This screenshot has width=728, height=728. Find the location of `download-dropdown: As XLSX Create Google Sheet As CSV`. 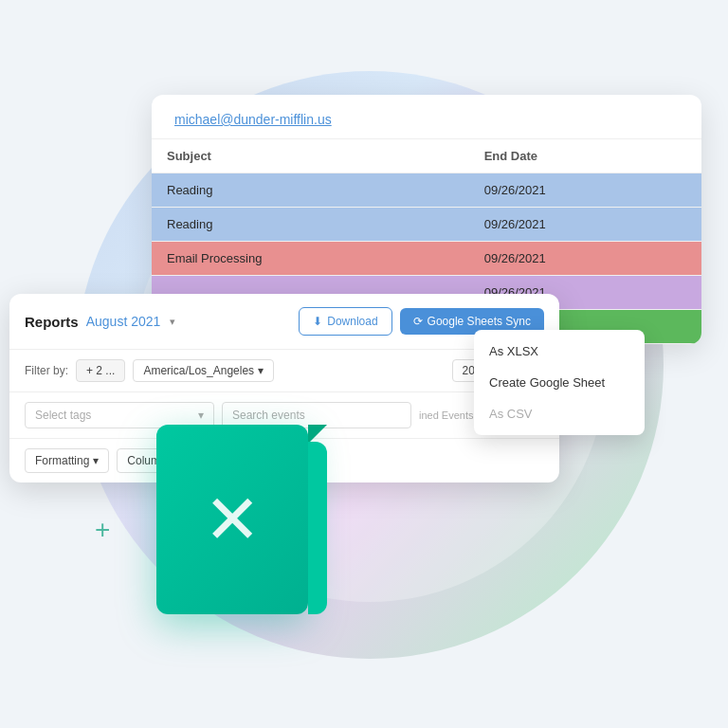

download-dropdown: As XLSX Create Google Sheet As CSV is located at coordinates (559, 383).